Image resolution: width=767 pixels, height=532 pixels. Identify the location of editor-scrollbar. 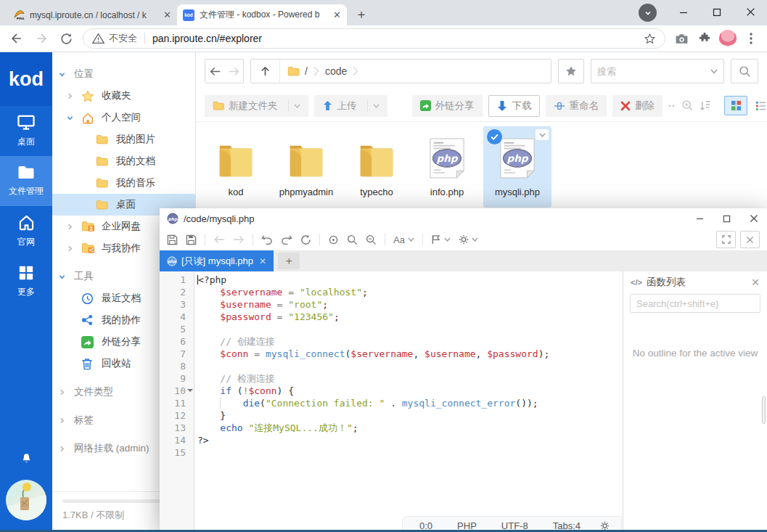
(763, 410).